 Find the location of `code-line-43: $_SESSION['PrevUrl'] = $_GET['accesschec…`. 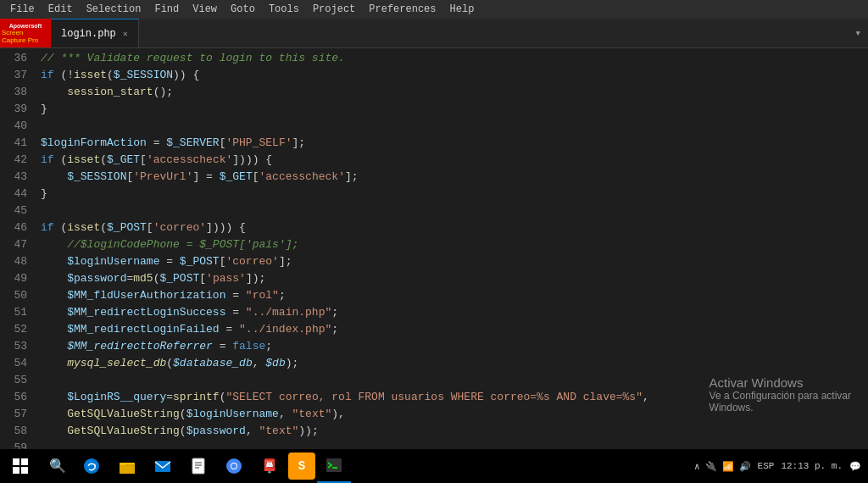

code-line-43: $_SESSION['PrevUrl'] = $_GET['accesschec… is located at coordinates (454, 177).